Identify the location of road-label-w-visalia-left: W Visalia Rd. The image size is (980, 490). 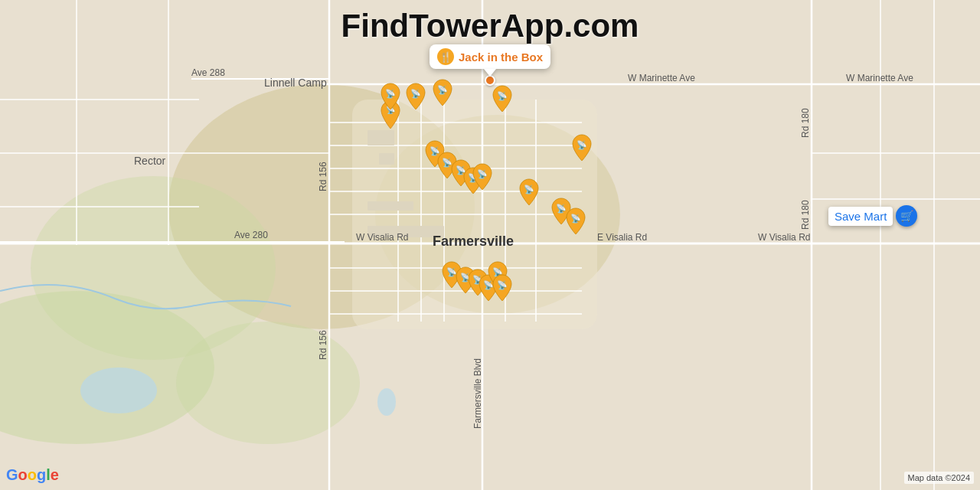
(382, 237).